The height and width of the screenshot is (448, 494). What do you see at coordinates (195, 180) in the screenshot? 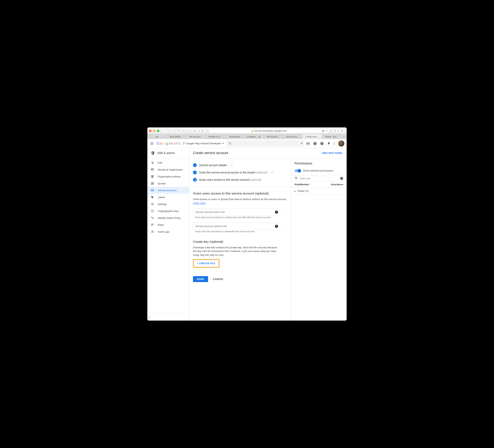
I see `step-number-icon: 3` at bounding box center [195, 180].